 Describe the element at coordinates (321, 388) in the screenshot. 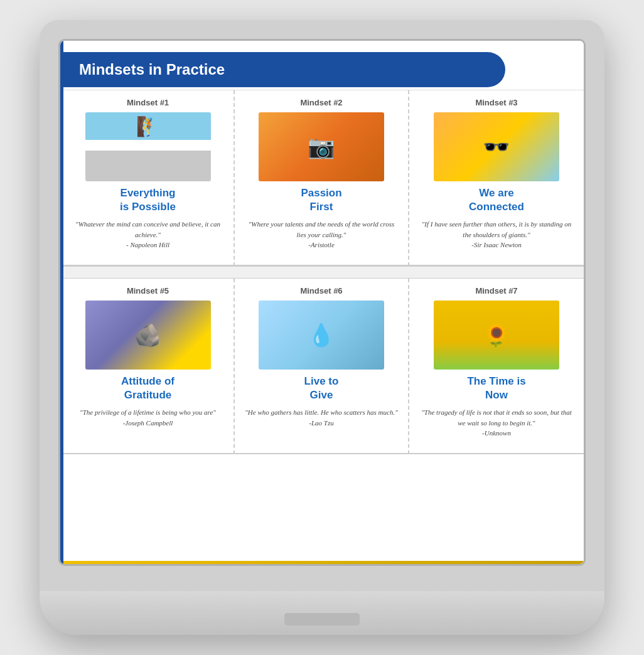

I see `mindset-title-6: Live to Give` at that location.